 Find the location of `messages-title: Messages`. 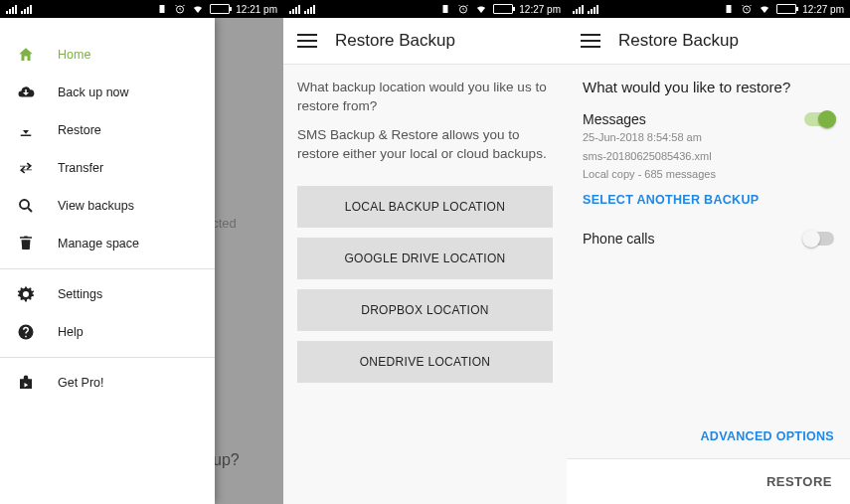

messages-title: Messages is located at coordinates (614, 119).